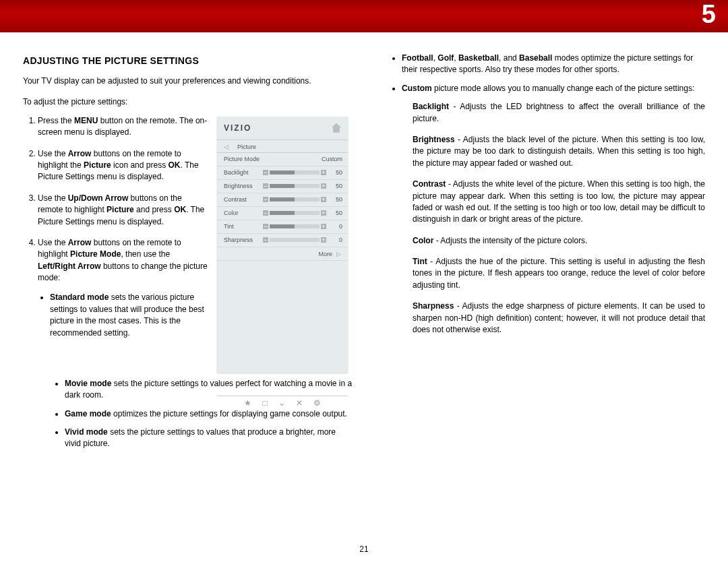  What do you see at coordinates (237, 128) in the screenshot?
I see `osd-logo: VIZIO` at bounding box center [237, 128].